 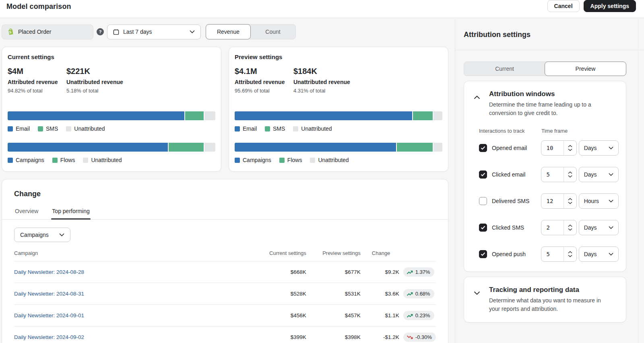 I want to click on clicked-email-checkbox, so click(x=483, y=175).